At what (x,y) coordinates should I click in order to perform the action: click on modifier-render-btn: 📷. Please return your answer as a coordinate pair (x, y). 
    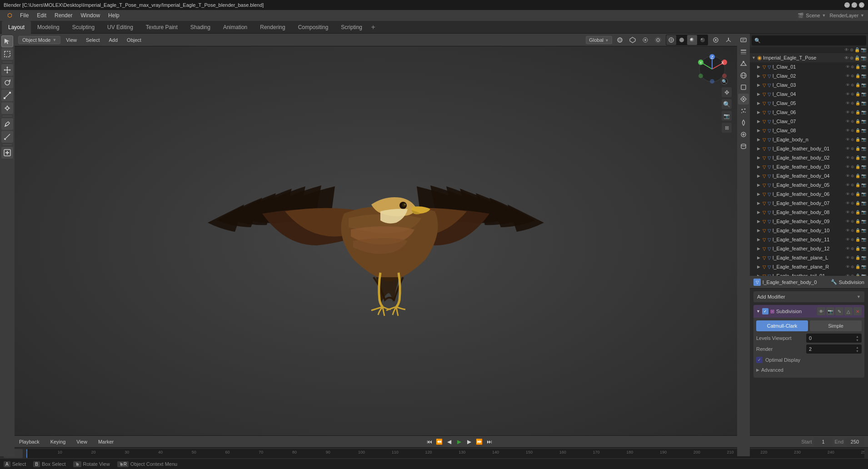
    Looking at the image, I should click on (830, 311).